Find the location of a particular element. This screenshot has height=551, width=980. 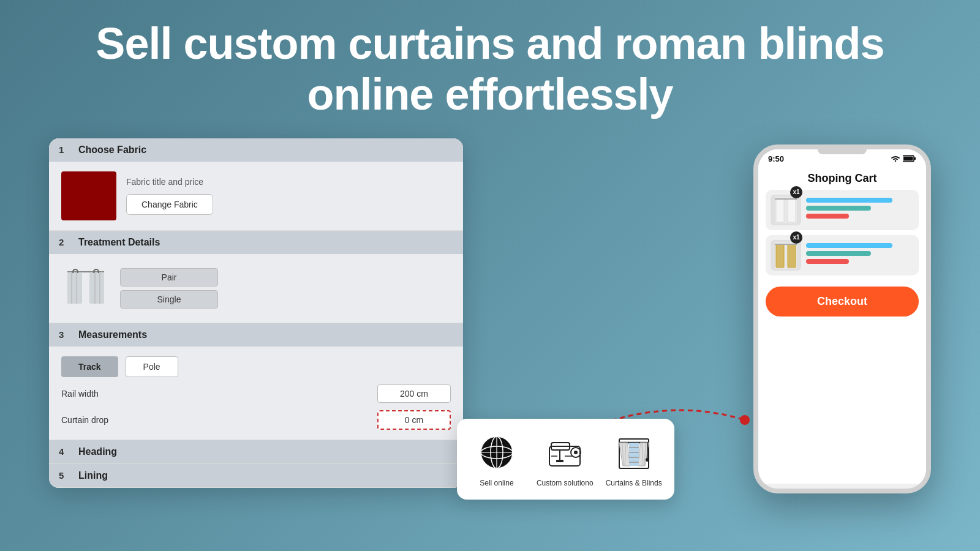

treatment-options: Pair Single is located at coordinates (169, 288).